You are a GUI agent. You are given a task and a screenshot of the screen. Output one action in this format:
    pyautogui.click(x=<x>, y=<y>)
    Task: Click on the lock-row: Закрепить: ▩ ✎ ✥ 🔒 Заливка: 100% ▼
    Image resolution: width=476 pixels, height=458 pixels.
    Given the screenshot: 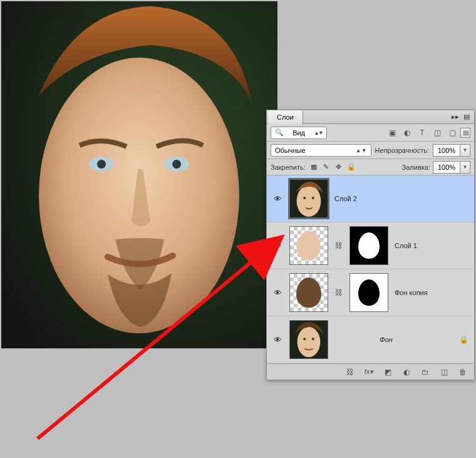 What is the action you would take?
    pyautogui.click(x=371, y=167)
    